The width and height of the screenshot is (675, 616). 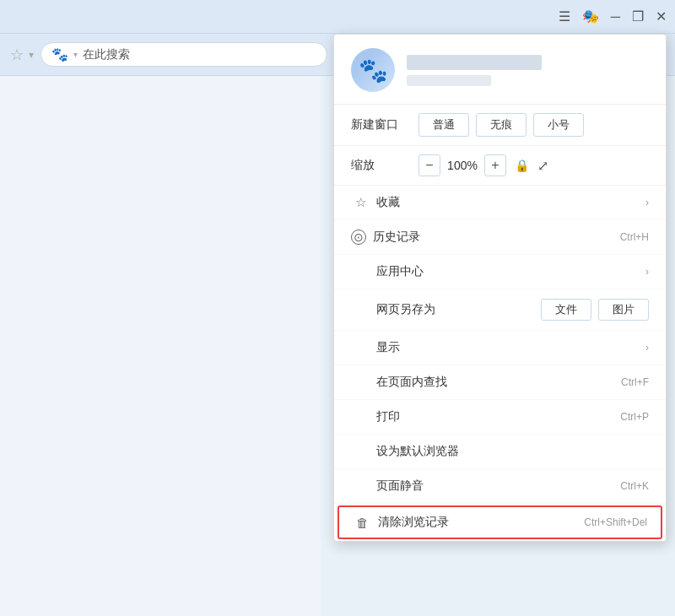 What do you see at coordinates (481, 522) in the screenshot?
I see `clearbrowsing-label: 清除浏览记录` at bounding box center [481, 522].